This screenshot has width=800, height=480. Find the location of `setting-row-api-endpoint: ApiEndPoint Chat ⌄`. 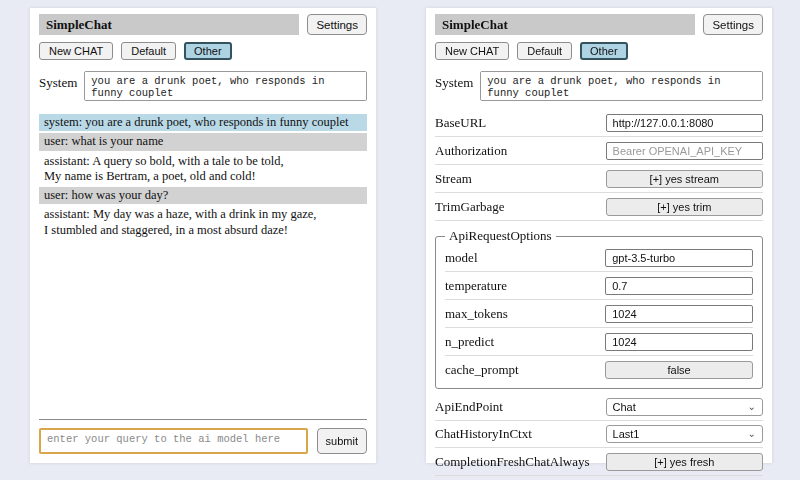

setting-row-api-endpoint: ApiEndPoint Chat ⌄ is located at coordinates (599, 408).